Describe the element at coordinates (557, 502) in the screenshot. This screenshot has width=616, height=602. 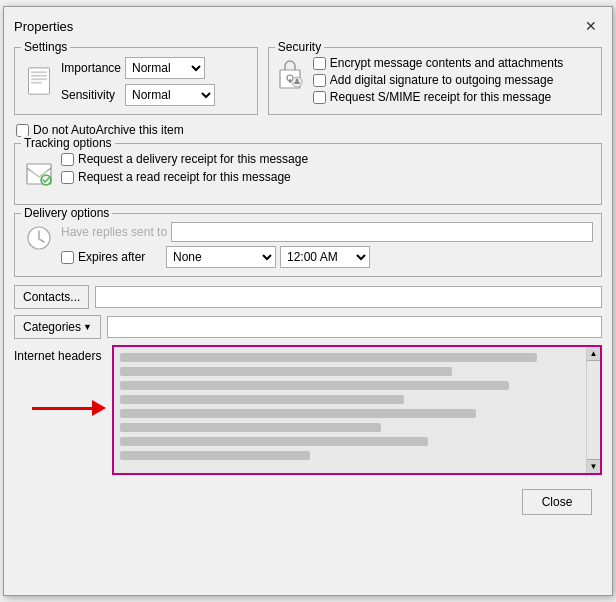
I see `close-button: Close` at that location.